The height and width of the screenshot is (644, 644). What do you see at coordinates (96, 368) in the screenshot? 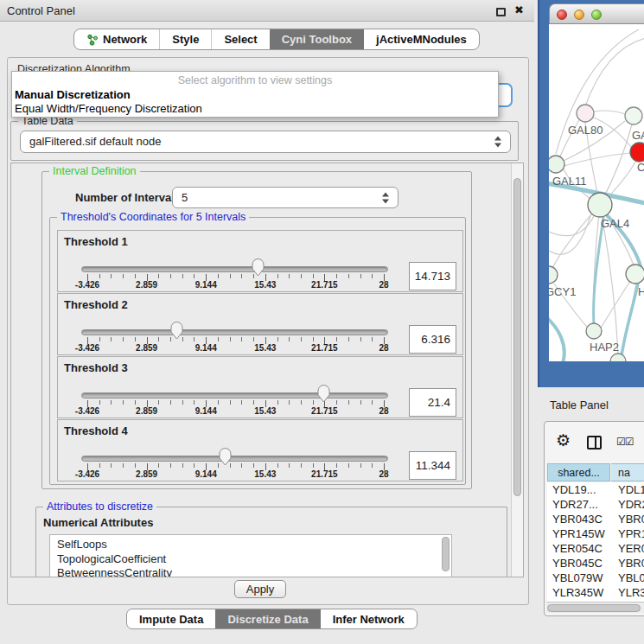
I see `threshold-3-label: Threshold 3` at bounding box center [96, 368].